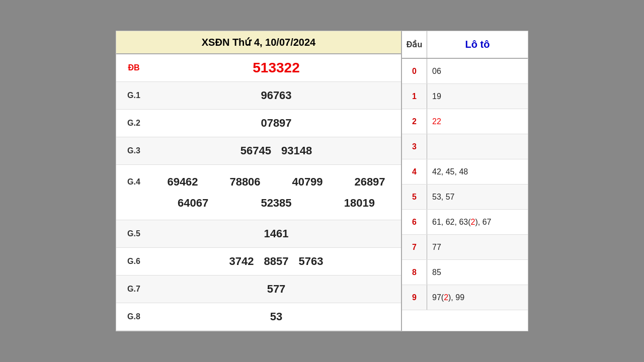  What do you see at coordinates (242, 261) in the screenshot?
I see `prize-g6-num-0: 3742` at bounding box center [242, 261].